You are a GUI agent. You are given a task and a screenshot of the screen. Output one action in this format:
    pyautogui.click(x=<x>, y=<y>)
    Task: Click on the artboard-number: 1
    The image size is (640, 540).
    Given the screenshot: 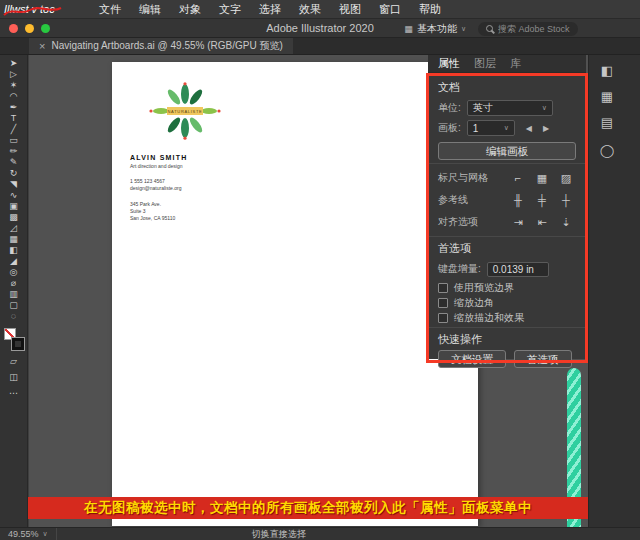 What is the action you would take?
    pyautogui.click(x=476, y=128)
    